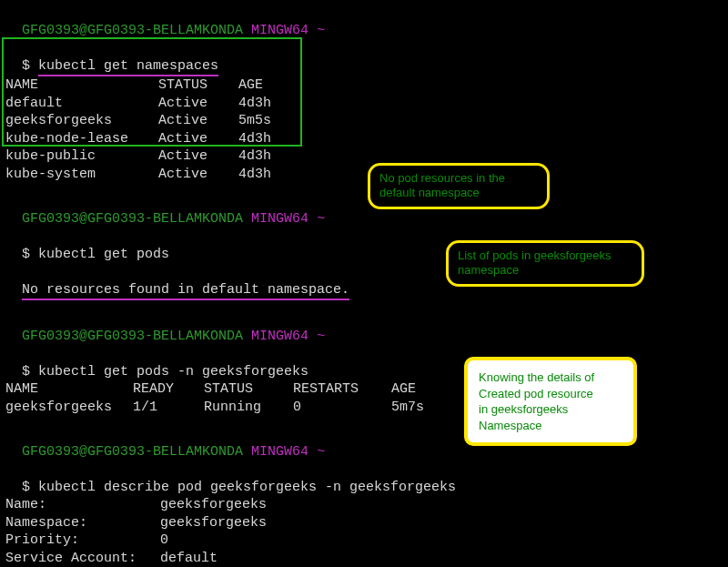 The image size is (728, 567). I want to click on prompt-tilde: ~, so click(320, 31).